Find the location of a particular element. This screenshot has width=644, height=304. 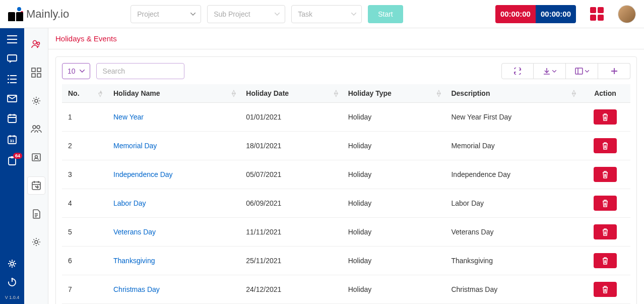

col-no: No.▲▽ is located at coordinates (85, 94).